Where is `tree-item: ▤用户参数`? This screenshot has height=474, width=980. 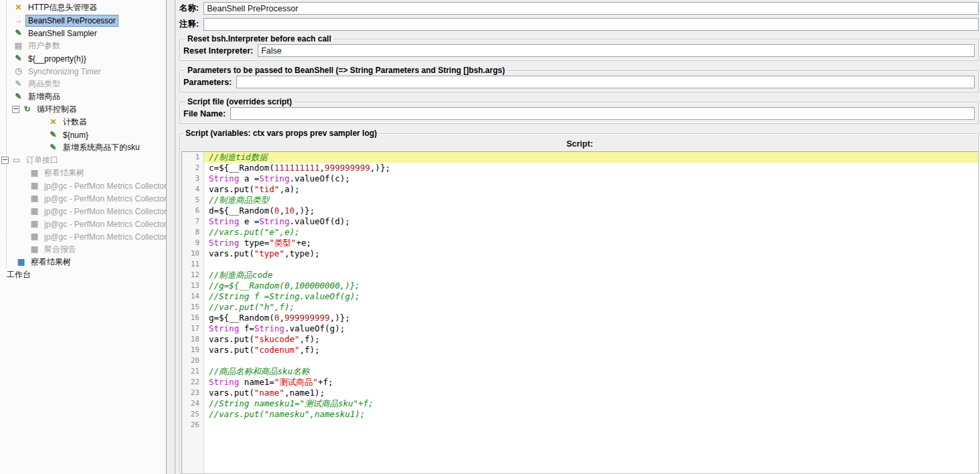
tree-item: ▤用户参数 is located at coordinates (83, 46).